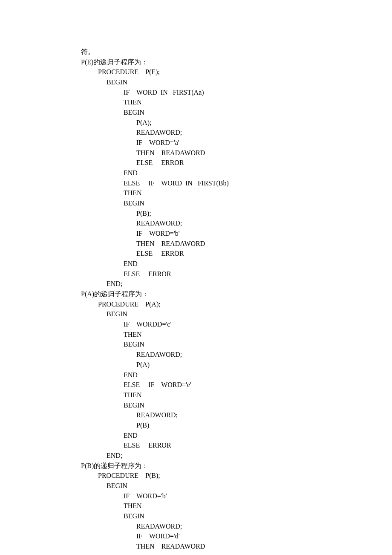  What do you see at coordinates (224, 365) in the screenshot?
I see `code-line: P(A)` at bounding box center [224, 365].